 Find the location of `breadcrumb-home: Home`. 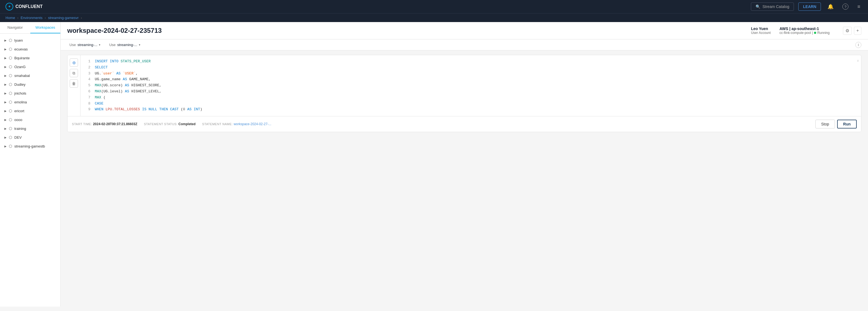

breadcrumb-home: Home is located at coordinates (10, 18).